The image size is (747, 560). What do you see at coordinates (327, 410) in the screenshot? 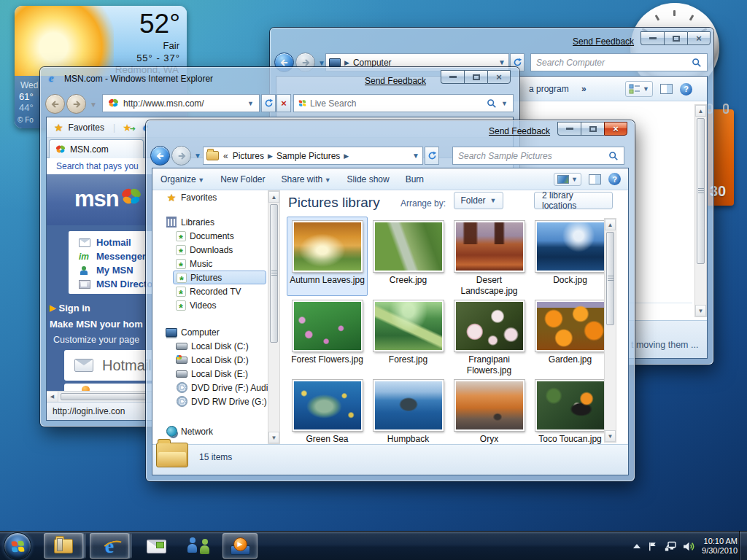
I see `file-item-green-sea: Green Sea` at bounding box center [327, 410].